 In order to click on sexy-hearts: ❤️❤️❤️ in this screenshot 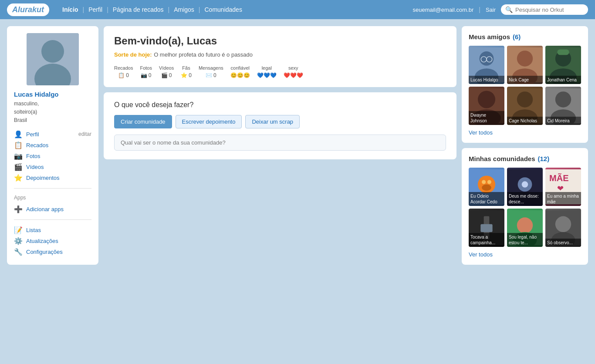, I will do `click(294, 75)`.